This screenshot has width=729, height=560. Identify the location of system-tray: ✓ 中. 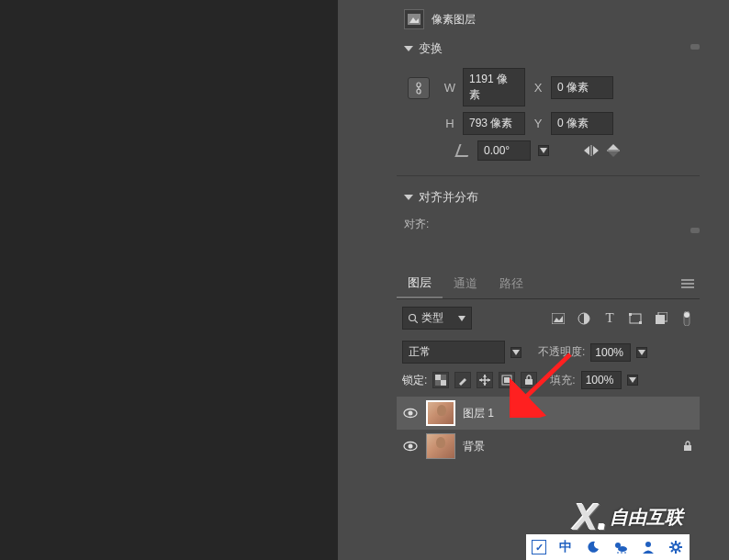
(608, 547).